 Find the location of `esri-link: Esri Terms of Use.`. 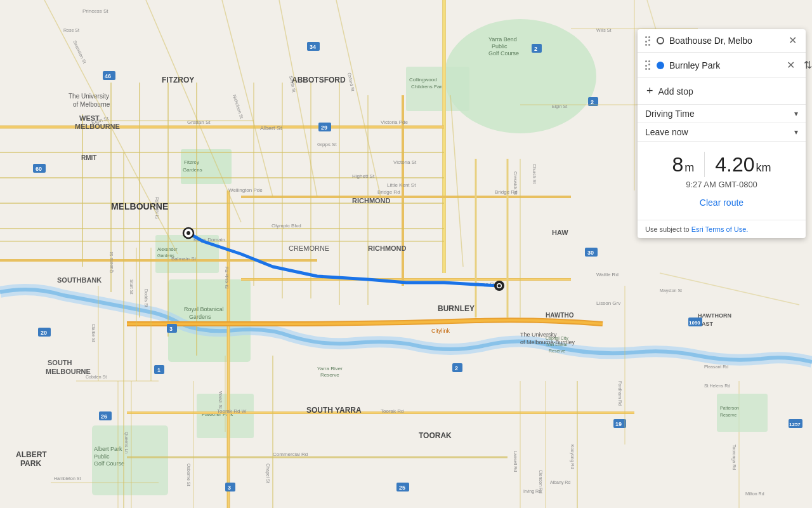

esri-link: Esri Terms of Use. is located at coordinates (720, 229).